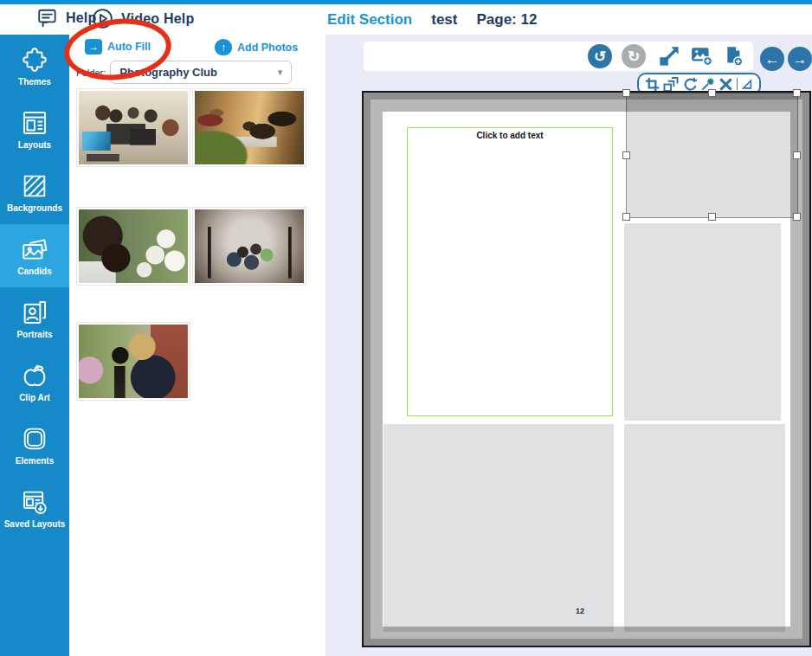  I want to click on arrow-left-icon: ←, so click(772, 59).